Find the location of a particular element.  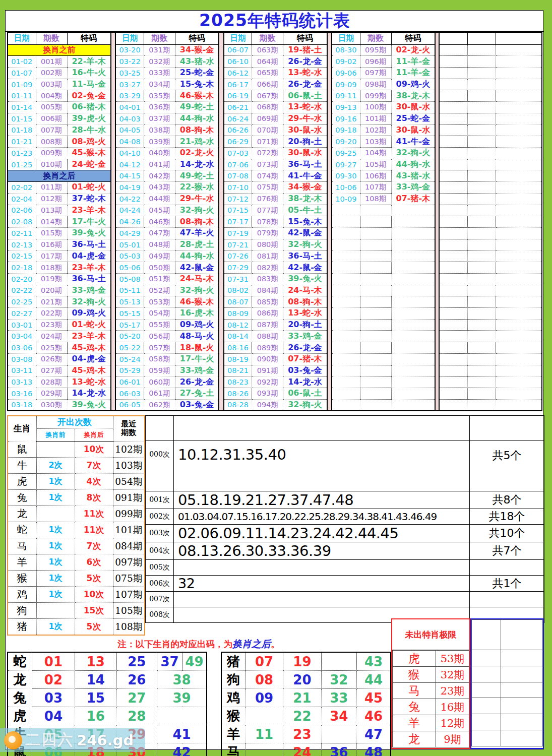

draw-row is located at coordinates (383, 405).